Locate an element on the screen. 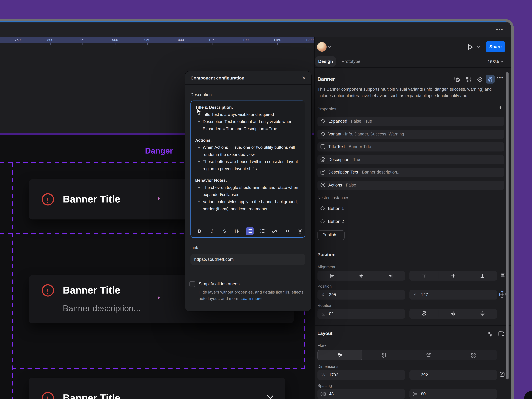  ruler-mark: 850 is located at coordinates (83, 40).